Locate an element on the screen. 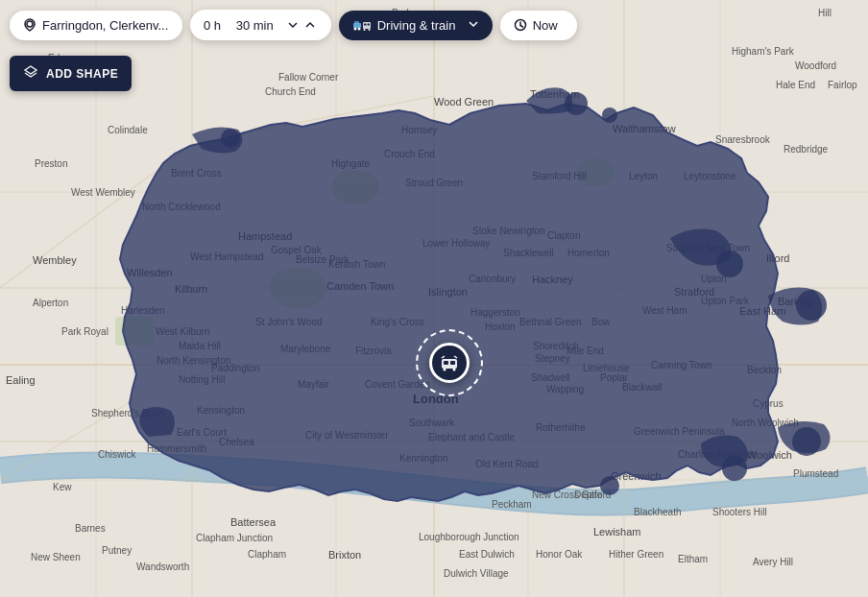 This screenshot has width=868, height=597. center-marker is located at coordinates (449, 363).